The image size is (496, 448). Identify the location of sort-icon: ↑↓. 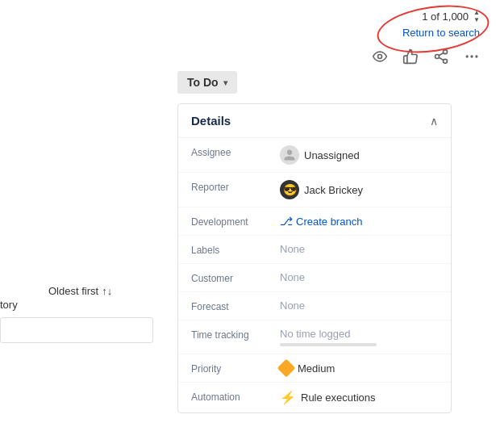
(106, 291).